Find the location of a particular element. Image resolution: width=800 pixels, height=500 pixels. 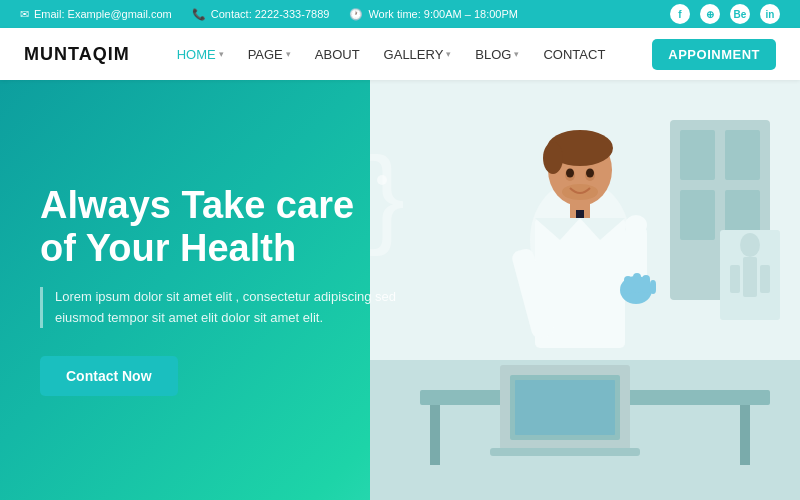

contact-now-button: Contact Now is located at coordinates (109, 376).